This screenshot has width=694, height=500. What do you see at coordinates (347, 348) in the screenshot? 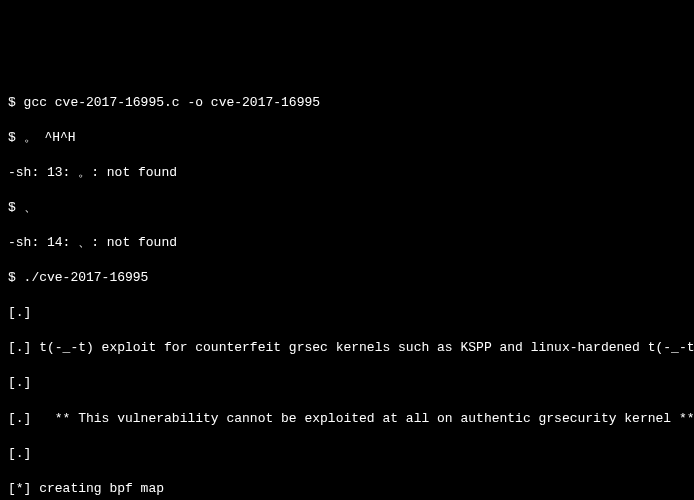
I see `output-line: [.] t(-_-t) exploit for counterfeit grse…` at bounding box center [347, 348].